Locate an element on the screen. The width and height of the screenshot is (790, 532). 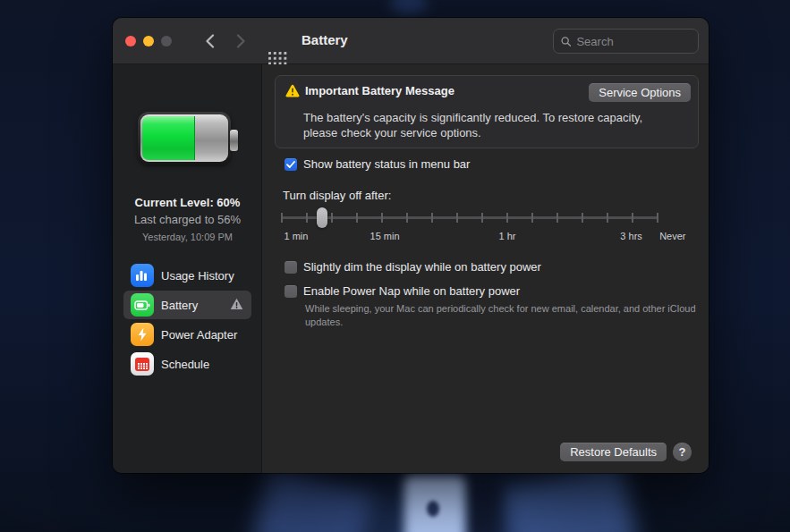
battery-graphic-fill is located at coordinates (168, 138).